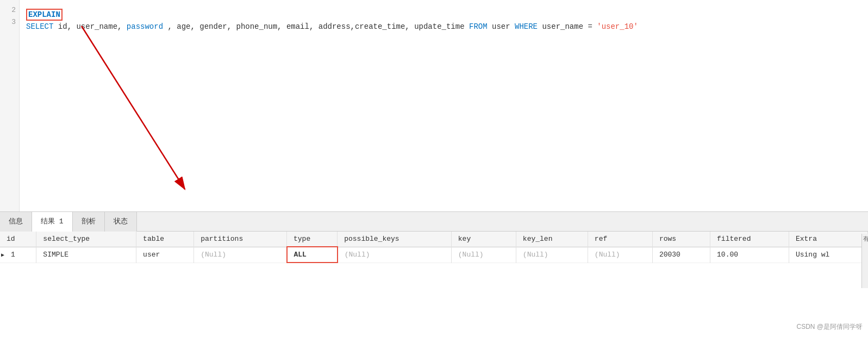 This screenshot has width=868, height=337. What do you see at coordinates (312, 239) in the screenshot?
I see `col-type: type` at bounding box center [312, 239].